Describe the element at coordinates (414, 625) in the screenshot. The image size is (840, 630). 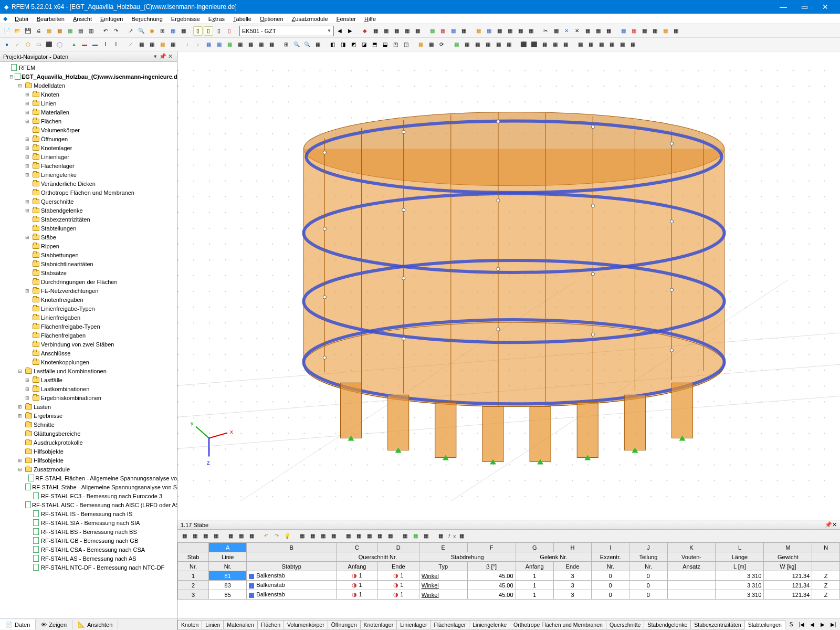
I see `table-tab: Linienlager` at that location.